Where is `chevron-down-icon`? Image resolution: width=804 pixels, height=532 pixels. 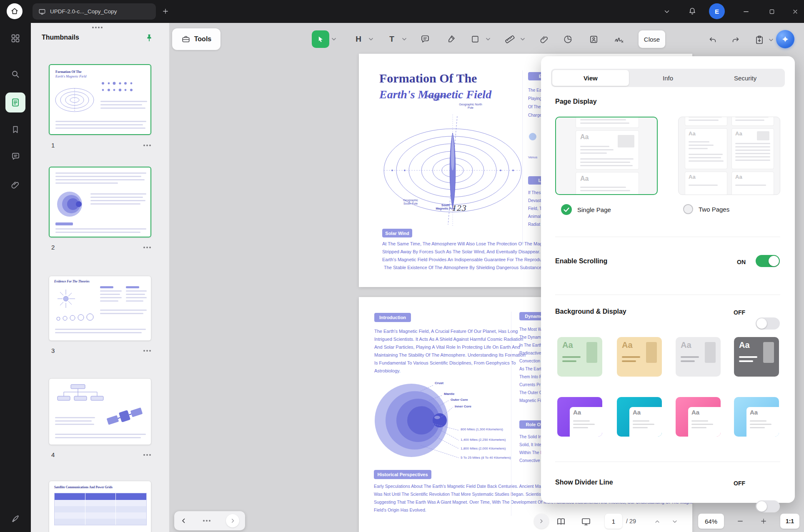
chevron-down-icon is located at coordinates (667, 12).